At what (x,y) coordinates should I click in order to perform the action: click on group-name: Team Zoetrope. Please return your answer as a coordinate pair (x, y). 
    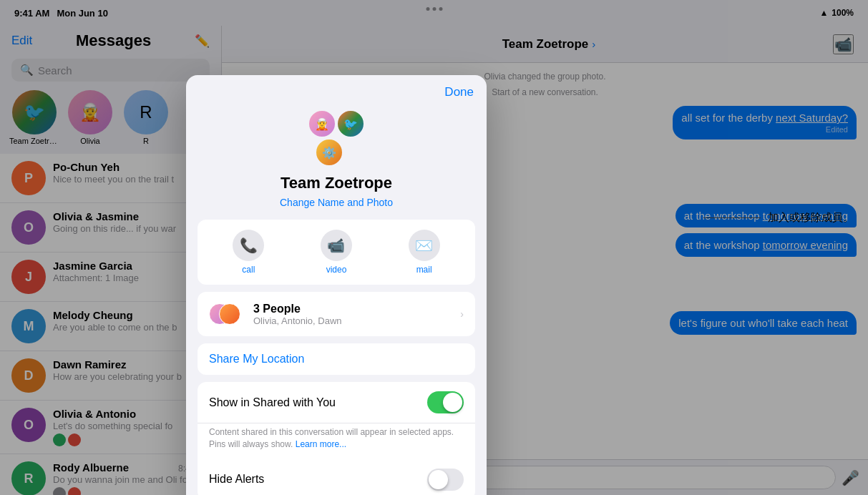
    Looking at the image, I should click on (336, 183).